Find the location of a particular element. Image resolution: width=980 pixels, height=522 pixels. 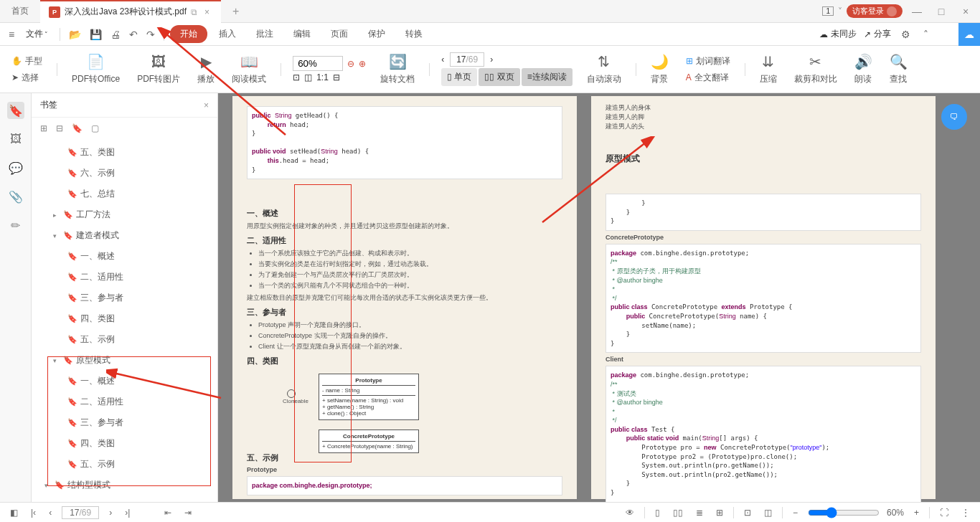

share-button: ↗分享 is located at coordinates (877, 34).